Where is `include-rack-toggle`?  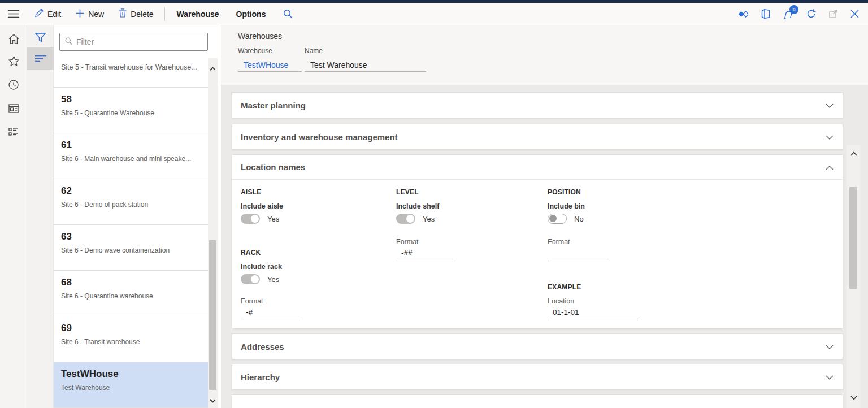
include-rack-toggle is located at coordinates (250, 279).